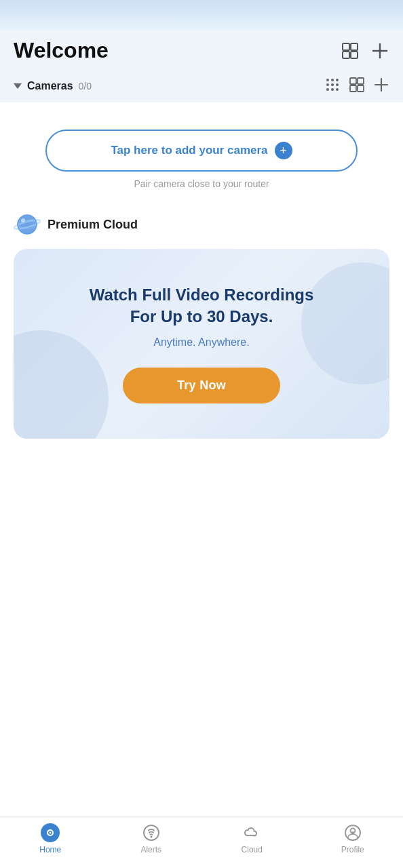  What do you see at coordinates (50, 839) in the screenshot?
I see `nav-item-home: Home` at bounding box center [50, 839].